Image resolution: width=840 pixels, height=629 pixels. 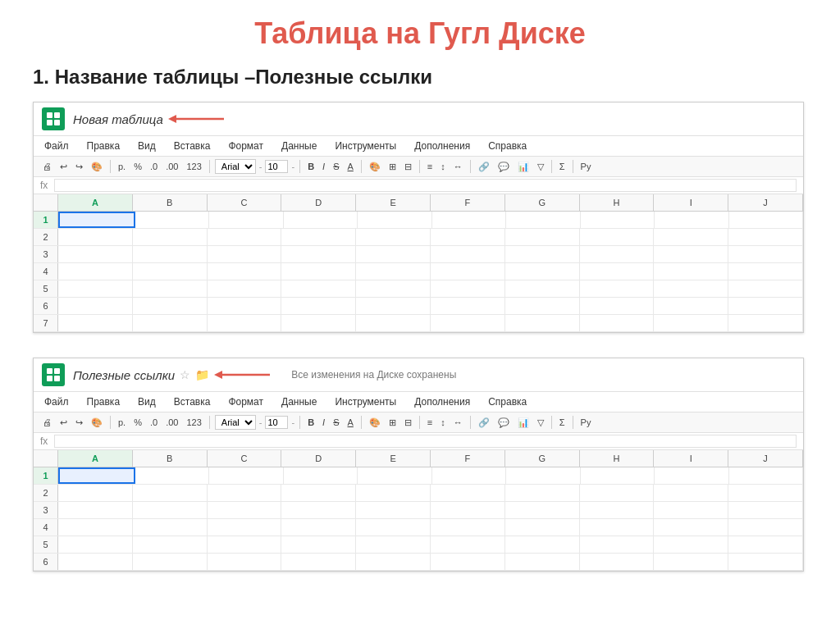 I want to click on ss1-dec2-btn: .00, so click(x=172, y=166).